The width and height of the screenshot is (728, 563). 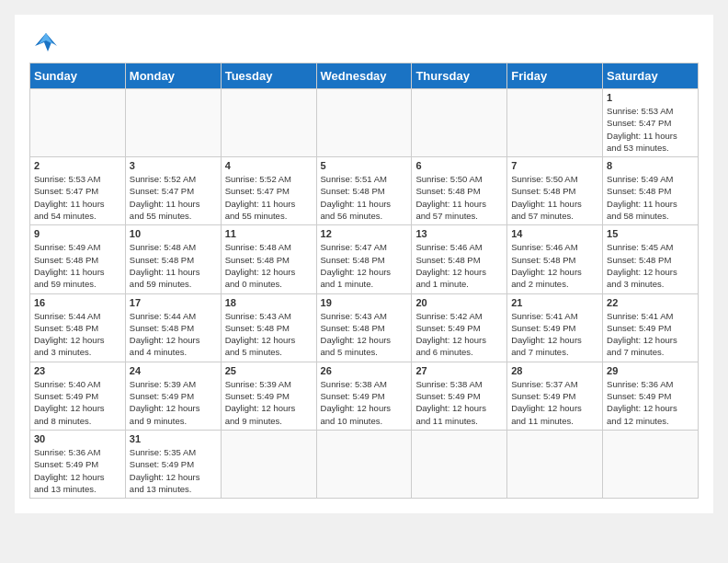 What do you see at coordinates (364, 76) in the screenshot?
I see `weekday-row: SundayMondayTuesdayWednesdayThursdayFrid…` at bounding box center [364, 76].